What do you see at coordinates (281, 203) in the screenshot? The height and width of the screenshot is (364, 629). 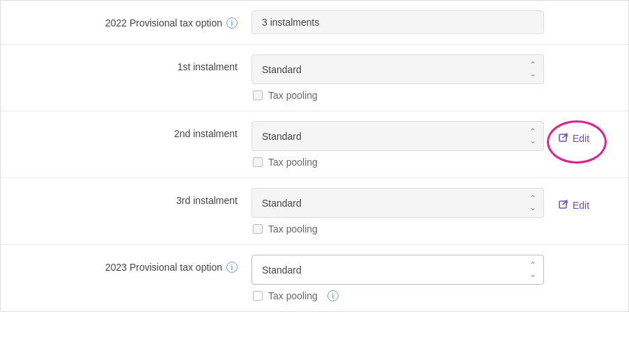 I see `select-value-instalment-3: Standard` at bounding box center [281, 203].